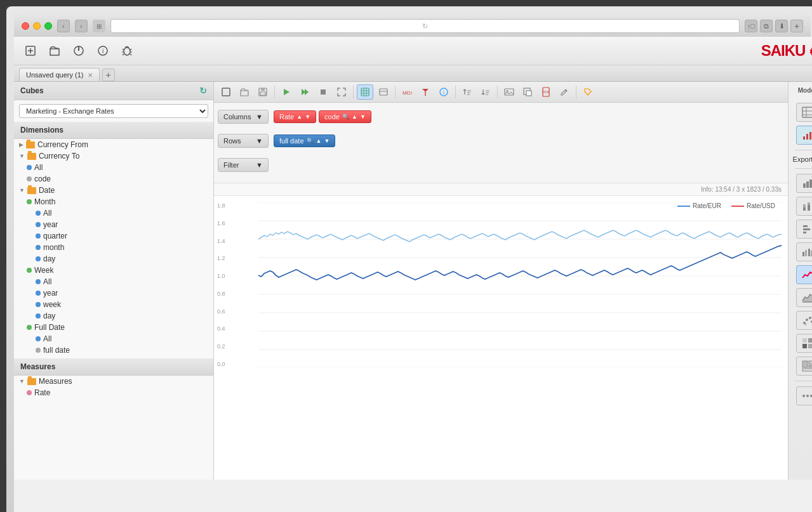 This screenshot has width=812, height=512. I want to click on tab-close-button: ✕, so click(90, 75).